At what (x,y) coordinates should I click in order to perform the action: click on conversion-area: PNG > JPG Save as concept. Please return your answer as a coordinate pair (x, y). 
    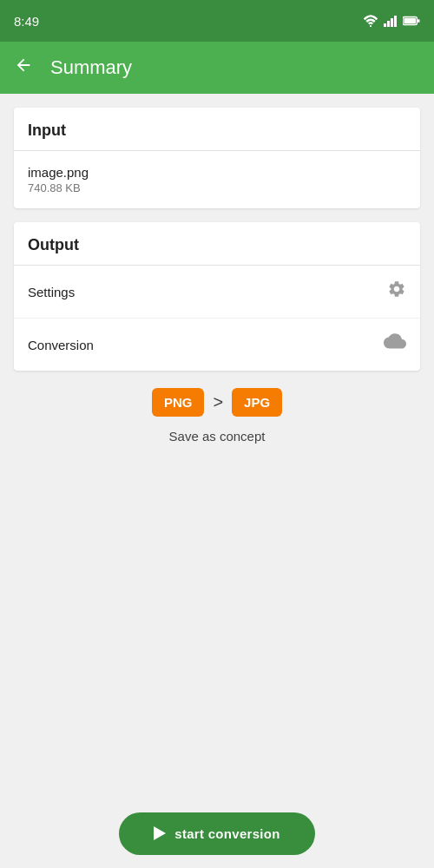
    Looking at the image, I should click on (217, 416).